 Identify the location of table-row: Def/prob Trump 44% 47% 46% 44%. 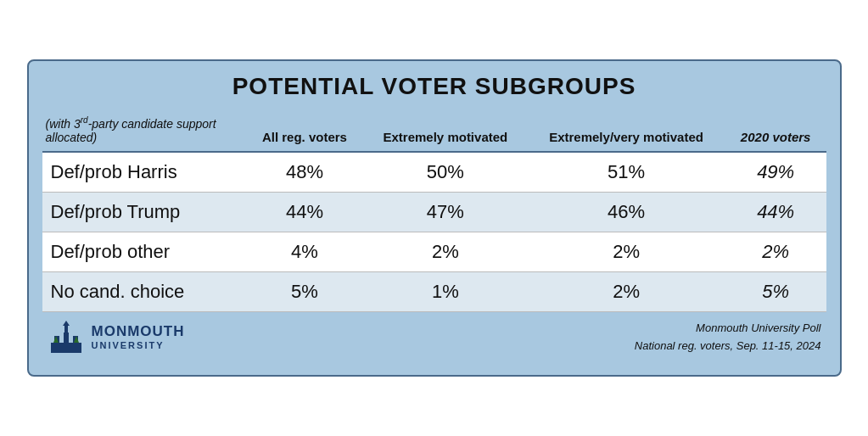
(434, 212).